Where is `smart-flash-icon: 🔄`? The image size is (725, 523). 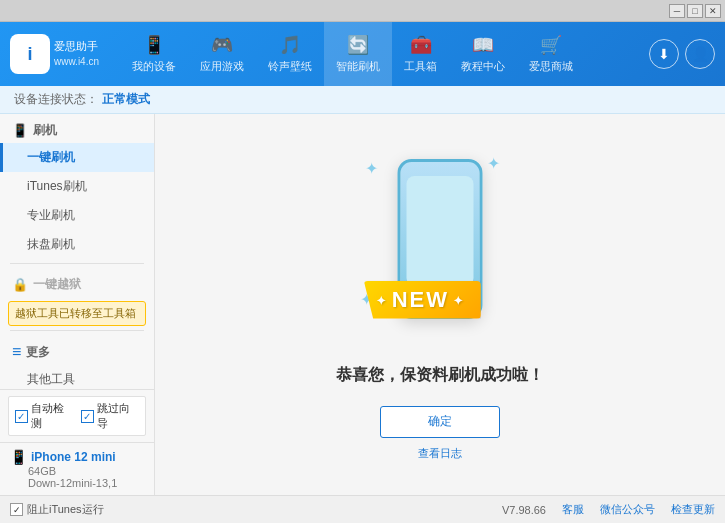 smart-flash-icon: 🔄 is located at coordinates (358, 45).